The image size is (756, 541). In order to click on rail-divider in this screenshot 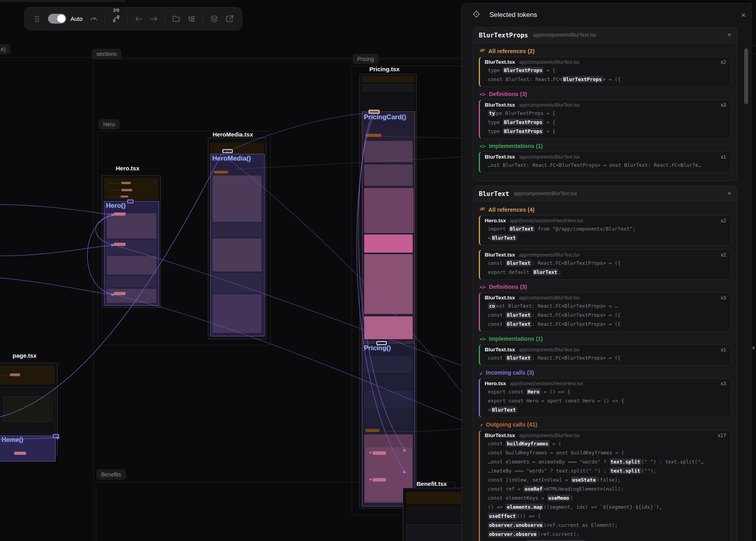, I will do `click(754, 46)`.